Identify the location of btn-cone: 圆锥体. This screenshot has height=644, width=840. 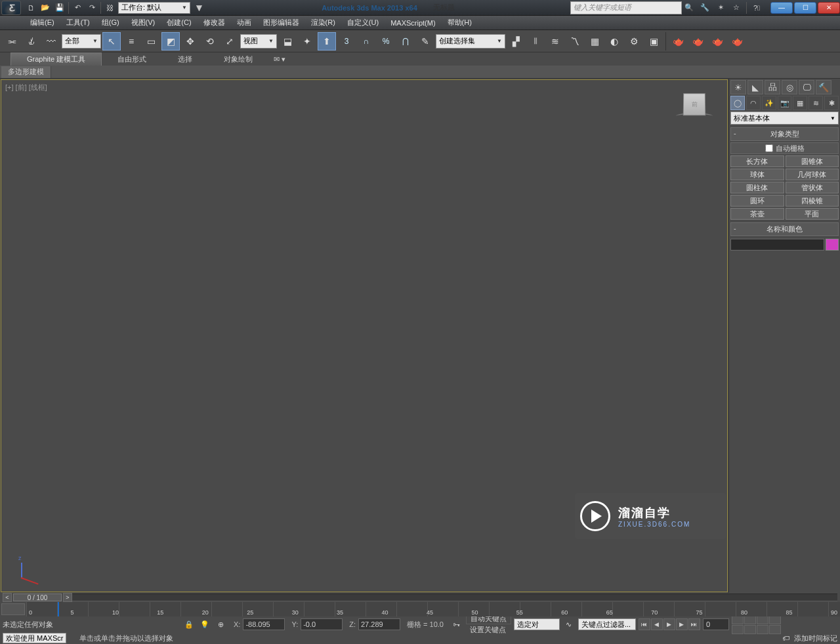
(812, 161).